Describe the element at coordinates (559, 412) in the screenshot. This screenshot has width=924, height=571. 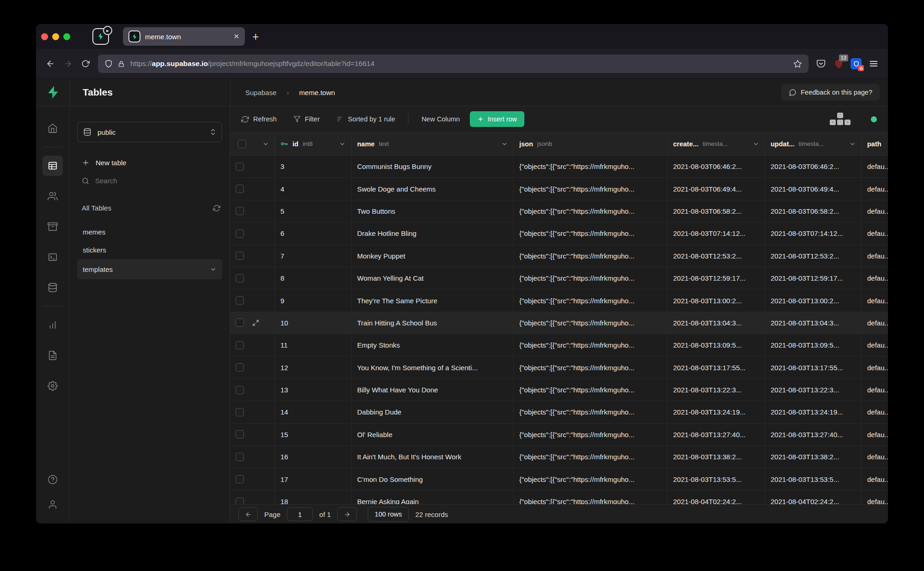
I see `table-row-14: 14Dabbing Dude{"objects":[{"src":"https:…` at that location.